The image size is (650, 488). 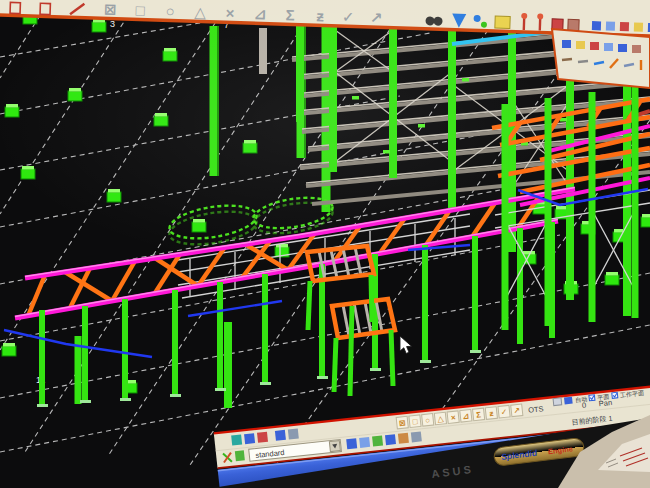 What do you see at coordinates (568, 401) in the screenshot?
I see `plane-icon` at bounding box center [568, 401].